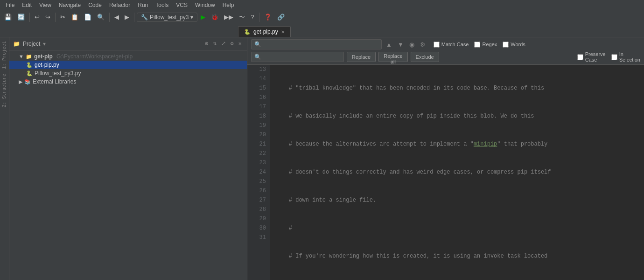 The height and width of the screenshot is (280, 644). I want to click on words-option: Words, so click(514, 45).